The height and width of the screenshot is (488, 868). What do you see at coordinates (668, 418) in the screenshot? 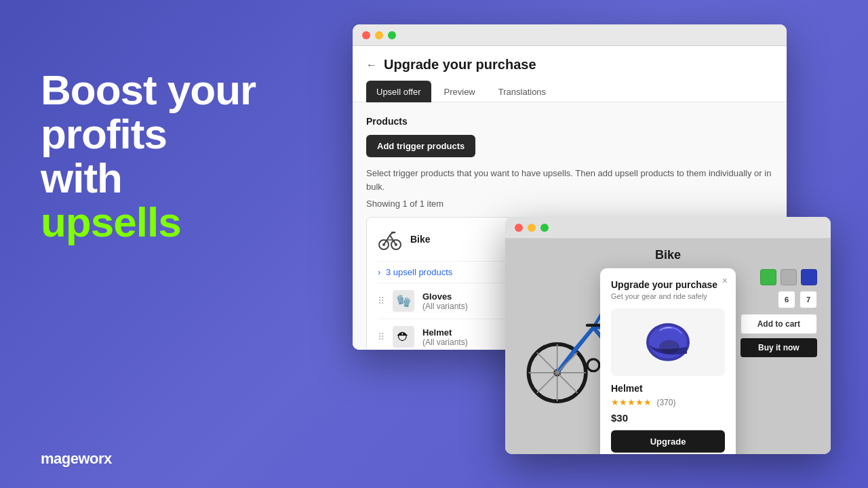
I see `modal-price: $30` at bounding box center [668, 418].